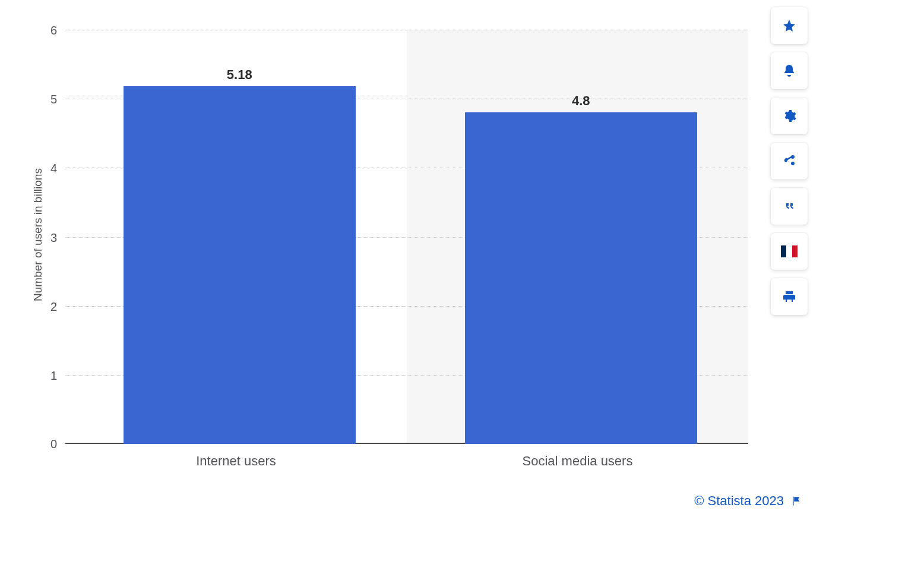  Describe the element at coordinates (789, 206) in the screenshot. I see `cite-button` at that location.